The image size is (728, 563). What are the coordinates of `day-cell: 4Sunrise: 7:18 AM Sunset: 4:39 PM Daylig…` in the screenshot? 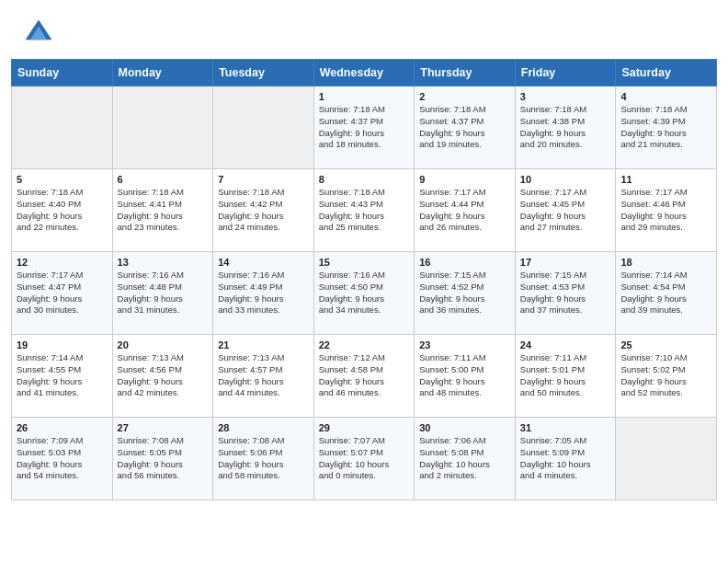 It's located at (666, 128).